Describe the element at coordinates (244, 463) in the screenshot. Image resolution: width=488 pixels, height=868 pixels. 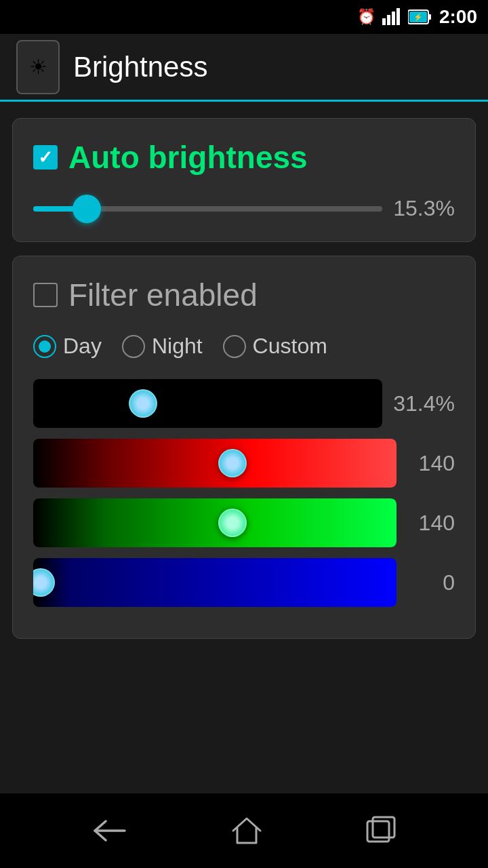
I see `red-slider-wrapper: 140` at that location.